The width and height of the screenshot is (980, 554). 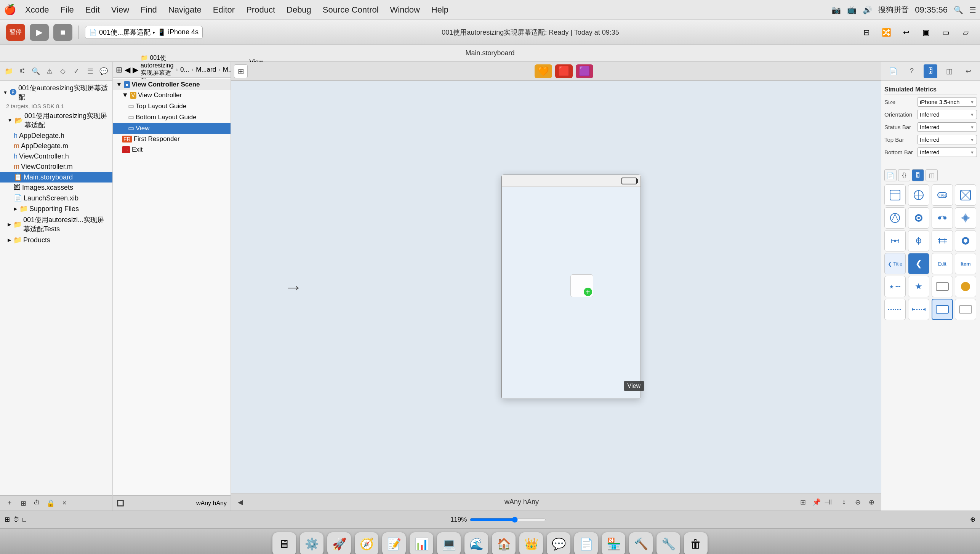 I want to click on phone-content: + View, so click(x=571, y=293).